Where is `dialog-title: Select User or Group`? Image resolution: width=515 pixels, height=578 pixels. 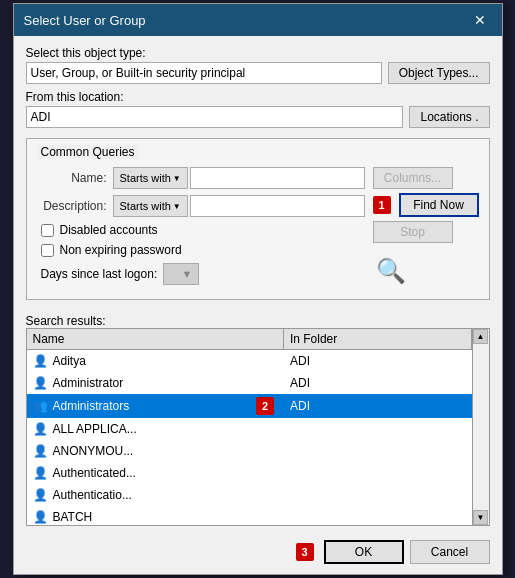
dialog-title: Select User or Group is located at coordinates (85, 20).